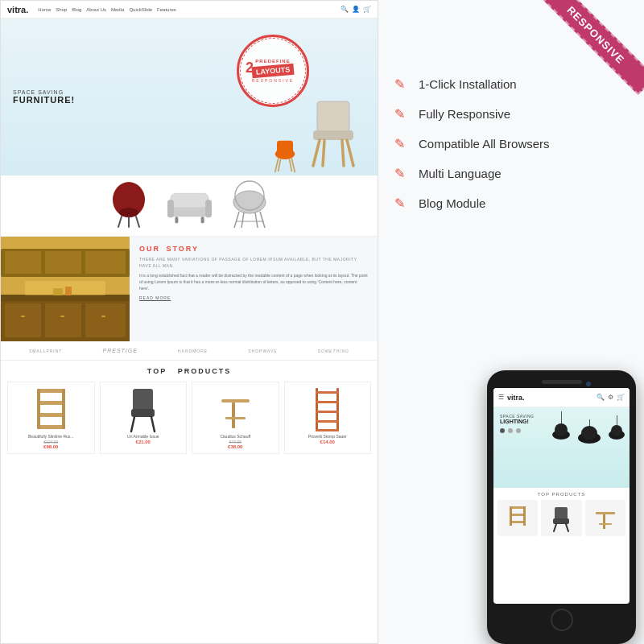 The height and width of the screenshot is (644, 644). I want to click on nav-item: Media, so click(118, 10).